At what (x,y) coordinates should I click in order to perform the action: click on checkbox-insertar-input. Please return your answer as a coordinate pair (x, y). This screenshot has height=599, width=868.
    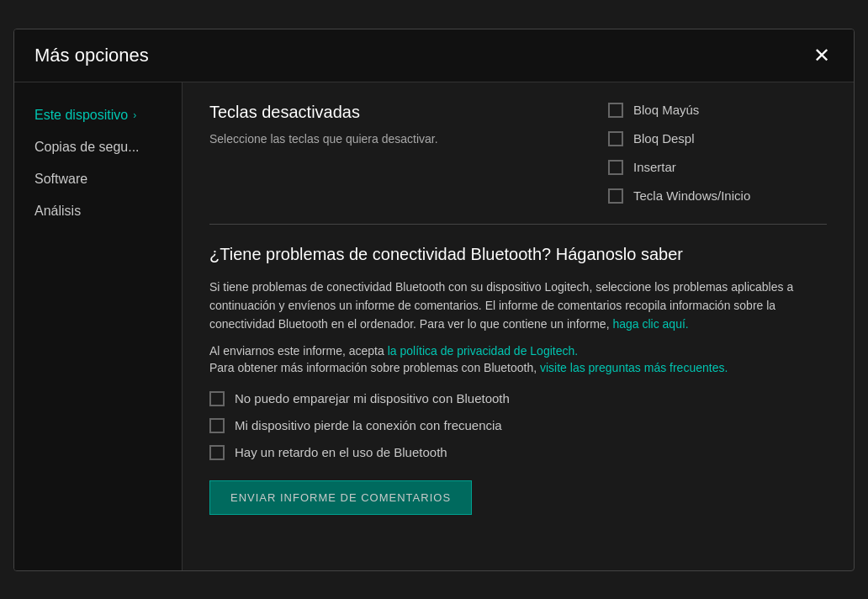
    Looking at the image, I should click on (616, 167).